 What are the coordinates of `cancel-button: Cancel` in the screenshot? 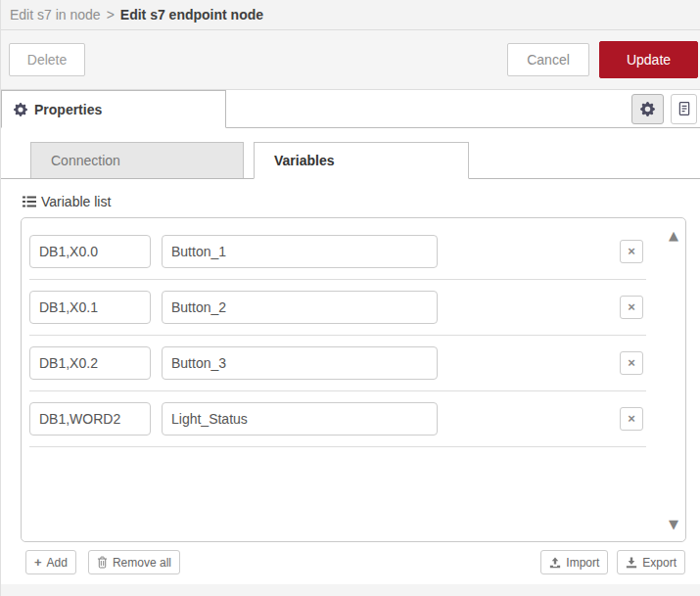 It's located at (548, 60).